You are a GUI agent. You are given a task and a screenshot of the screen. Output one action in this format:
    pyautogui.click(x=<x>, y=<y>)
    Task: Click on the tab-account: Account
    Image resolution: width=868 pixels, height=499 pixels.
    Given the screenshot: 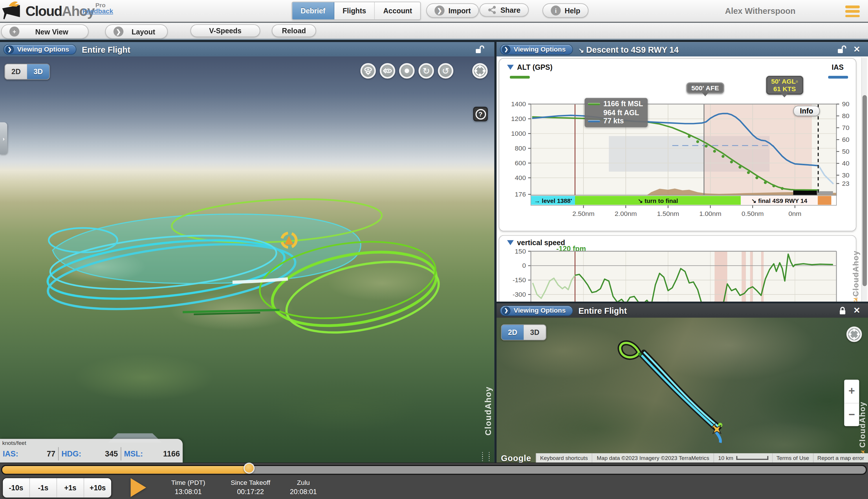 What is the action you would take?
    pyautogui.click(x=398, y=11)
    